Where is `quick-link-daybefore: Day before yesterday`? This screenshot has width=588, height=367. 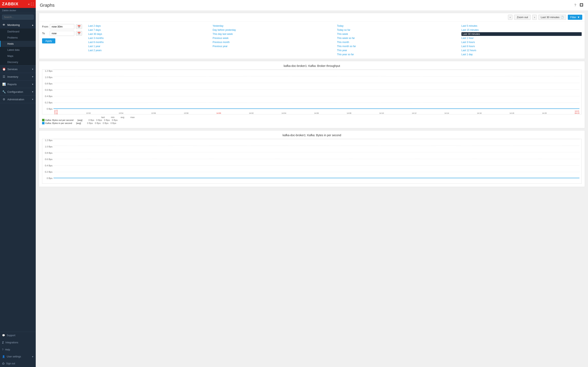
quick-link-daybefore: Day before yesterday is located at coordinates (273, 30).